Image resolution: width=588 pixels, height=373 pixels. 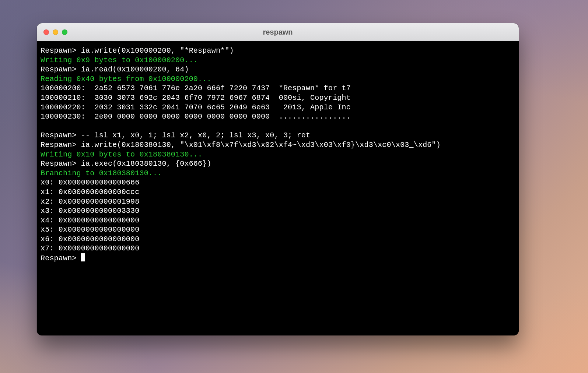 What do you see at coordinates (278, 192) in the screenshot?
I see `output-line: x1: 0x0000000000000ccc` at bounding box center [278, 192].